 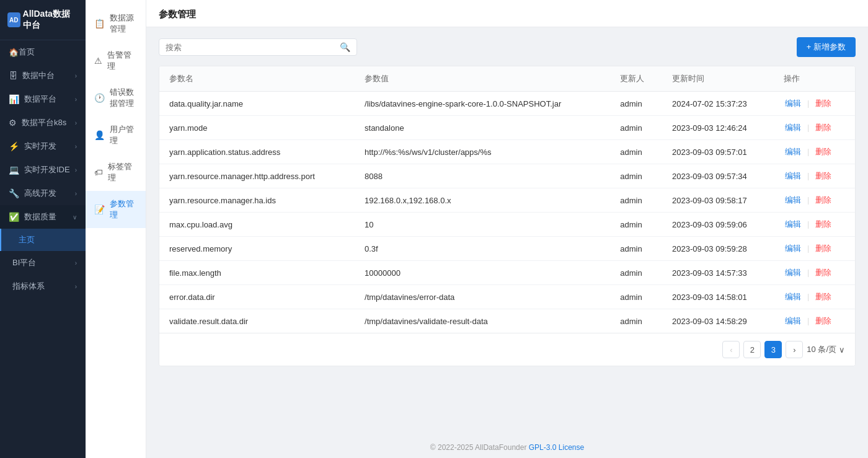 What do you see at coordinates (752, 350) in the screenshot?
I see `page-2-button: 2` at bounding box center [752, 350].